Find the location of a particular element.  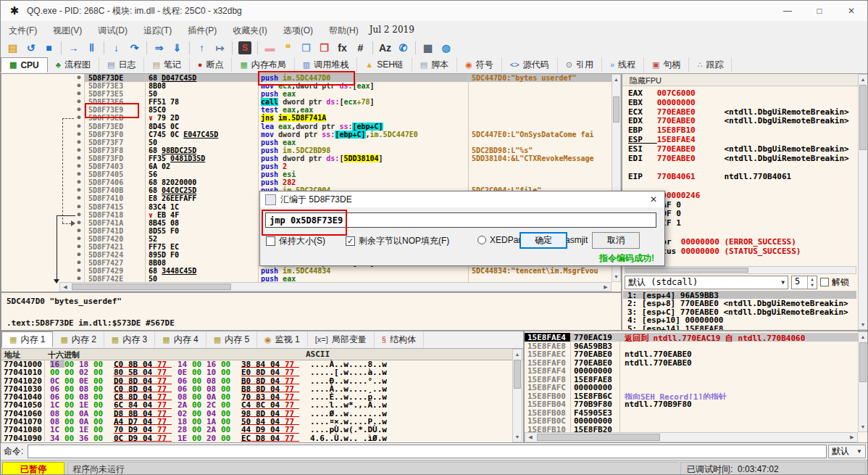

comment-icon: ❝ is located at coordinates (288, 48).